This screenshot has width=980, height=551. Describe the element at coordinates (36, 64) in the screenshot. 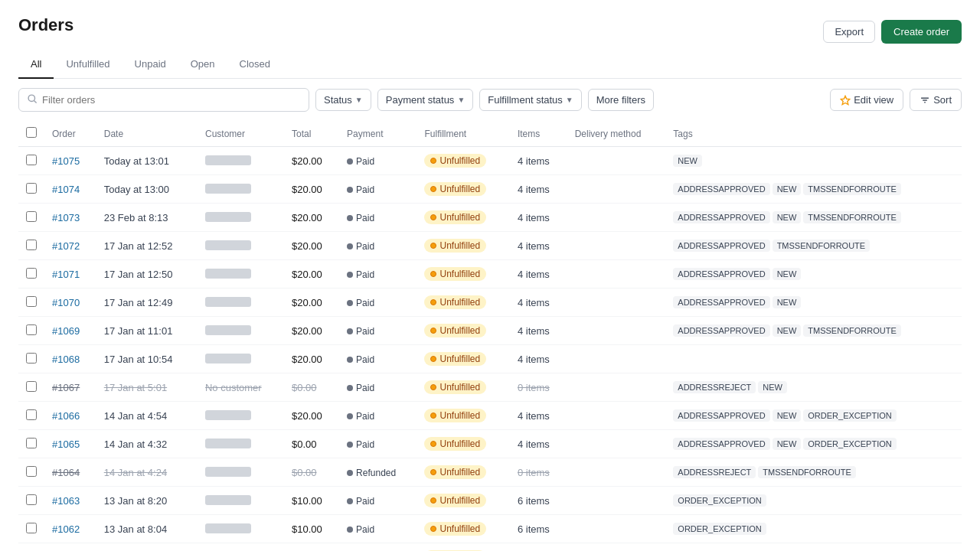

I see `tab-all: All` at that location.